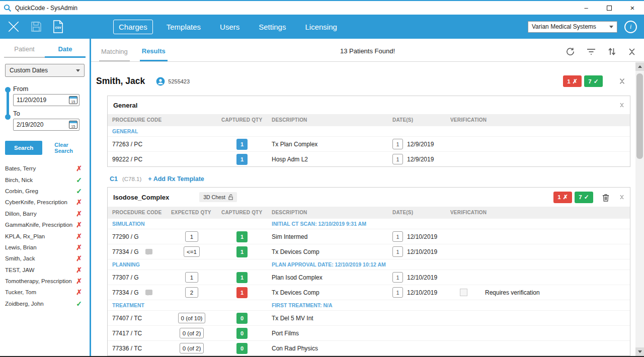 Image resolution: width=644 pixels, height=357 pixels. Describe the element at coordinates (45, 214) in the screenshot. I see `patient-list-item: Dillon, Barry` at that location.